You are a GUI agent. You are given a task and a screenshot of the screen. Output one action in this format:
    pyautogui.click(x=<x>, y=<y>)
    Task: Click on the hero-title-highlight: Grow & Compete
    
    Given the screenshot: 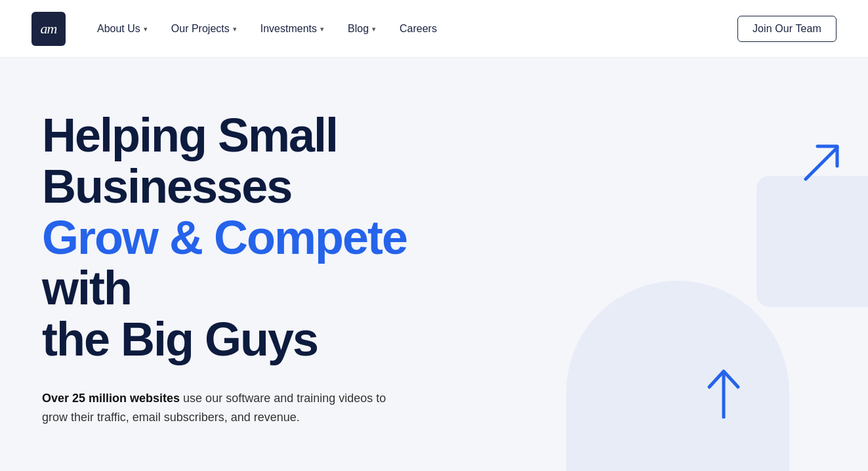 What is the action you would take?
    pyautogui.click(x=224, y=237)
    